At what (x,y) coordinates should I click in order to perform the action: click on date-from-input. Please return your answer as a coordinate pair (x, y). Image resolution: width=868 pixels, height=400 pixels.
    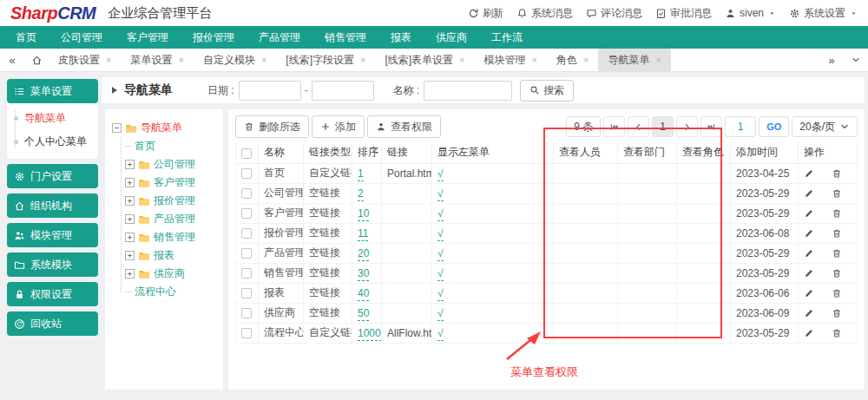
    Looking at the image, I should click on (270, 90).